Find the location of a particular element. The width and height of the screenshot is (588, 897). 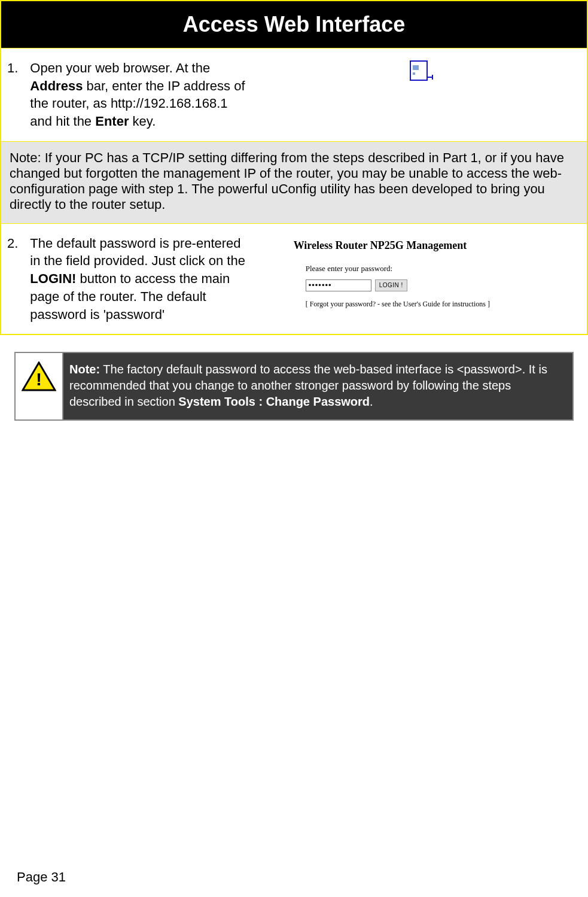

login-button: LOGIN ! is located at coordinates (391, 285).